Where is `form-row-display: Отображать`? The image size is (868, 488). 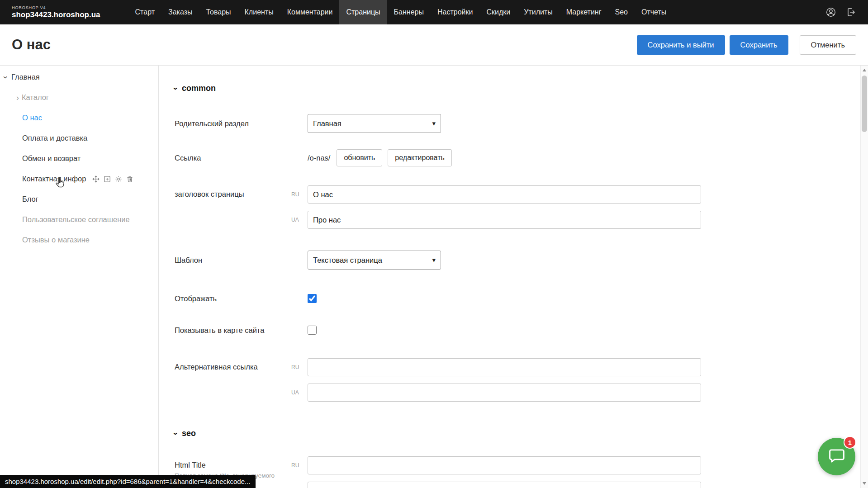
form-row-display: Отображать is located at coordinates (521, 298).